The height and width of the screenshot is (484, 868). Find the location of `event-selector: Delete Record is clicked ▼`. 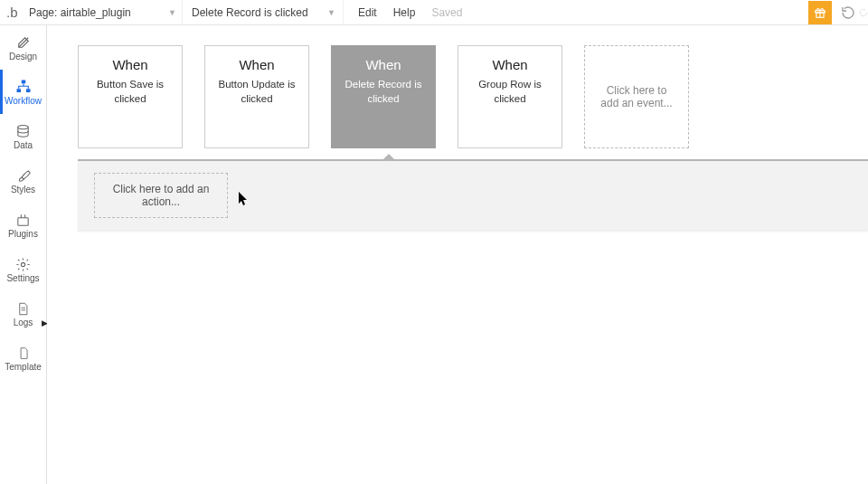

event-selector: Delete Record is clicked ▼ is located at coordinates (263, 13).